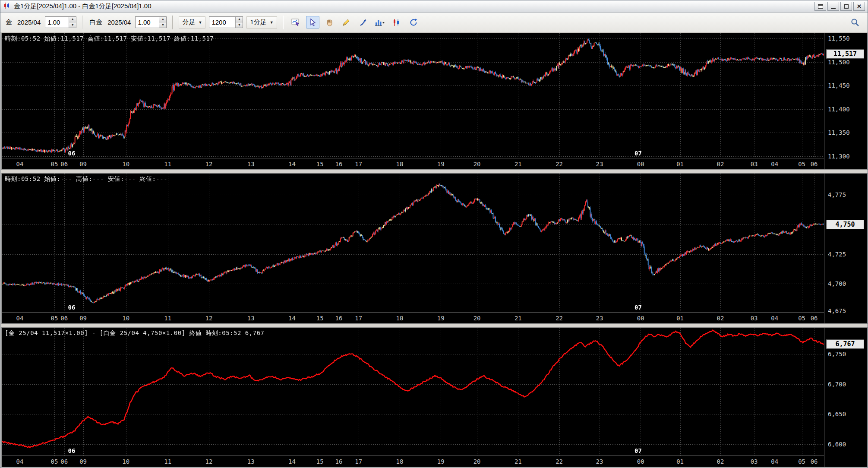 The image size is (868, 468). What do you see at coordinates (837, 384) in the screenshot?
I see `y-axis-label: 6,700` at bounding box center [837, 384].